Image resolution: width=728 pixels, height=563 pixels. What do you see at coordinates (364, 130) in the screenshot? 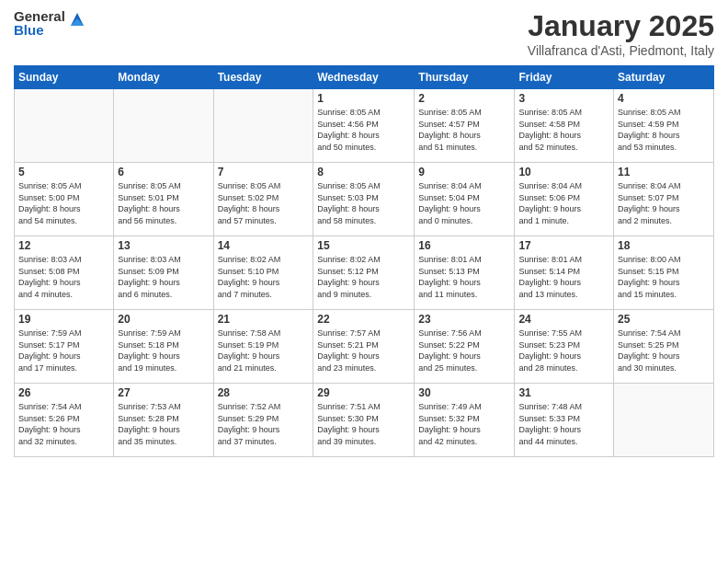
I see `day-info: Sunrise: 8:05 AM Sunset: 4:56 PM Dayligh…` at bounding box center [364, 130].